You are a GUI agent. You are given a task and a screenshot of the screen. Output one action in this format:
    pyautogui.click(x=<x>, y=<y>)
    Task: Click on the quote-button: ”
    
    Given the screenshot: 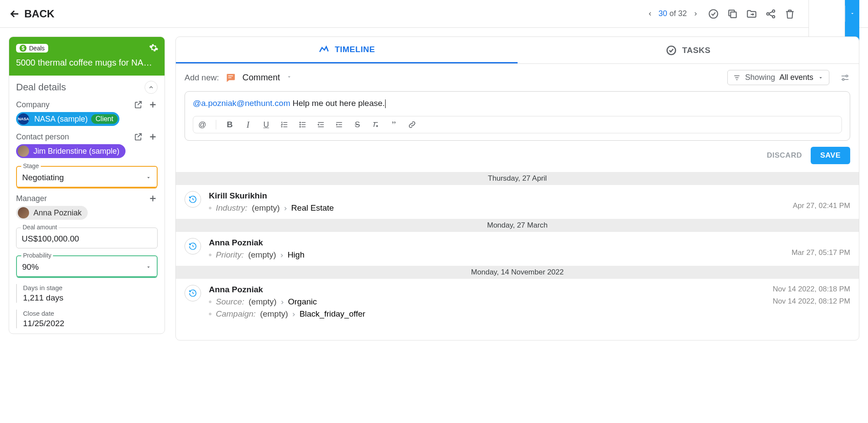 What is the action you would take?
    pyautogui.click(x=394, y=125)
    